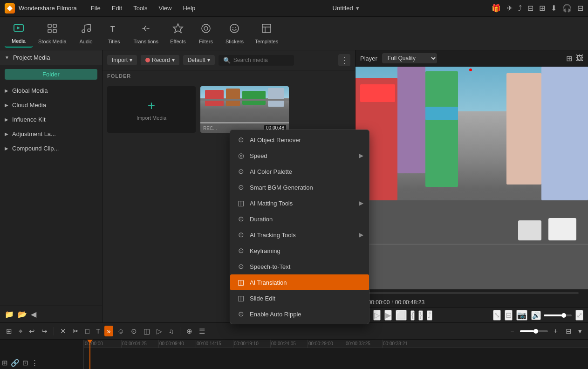  I want to click on zoom-out-button: －, so click(513, 331).